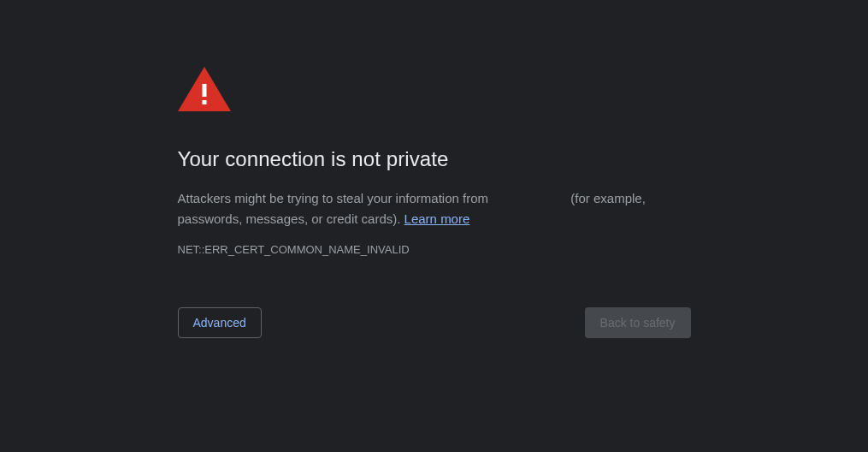 This screenshot has height=452, width=868. Describe the element at coordinates (434, 323) in the screenshot. I see `button-row: Advanced Back to safety` at that location.